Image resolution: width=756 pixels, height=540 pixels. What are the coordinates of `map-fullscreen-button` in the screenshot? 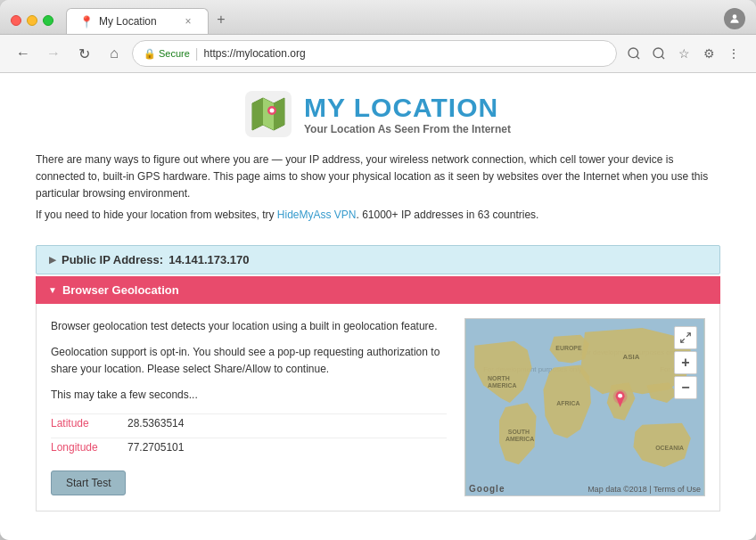 It's located at (686, 338).